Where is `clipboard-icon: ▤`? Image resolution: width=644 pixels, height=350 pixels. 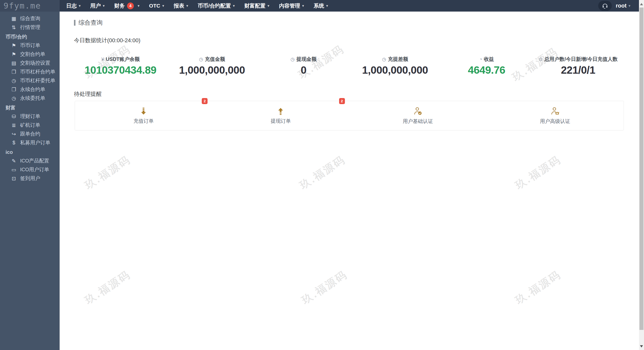 clipboard-icon: ▤ is located at coordinates (14, 63).